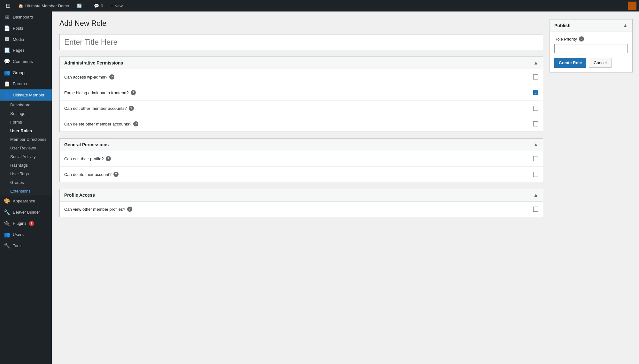 This screenshot has height=364, width=639. Describe the element at coordinates (536, 209) in the screenshot. I see `checkbox-can-view-other-profiles` at that location.